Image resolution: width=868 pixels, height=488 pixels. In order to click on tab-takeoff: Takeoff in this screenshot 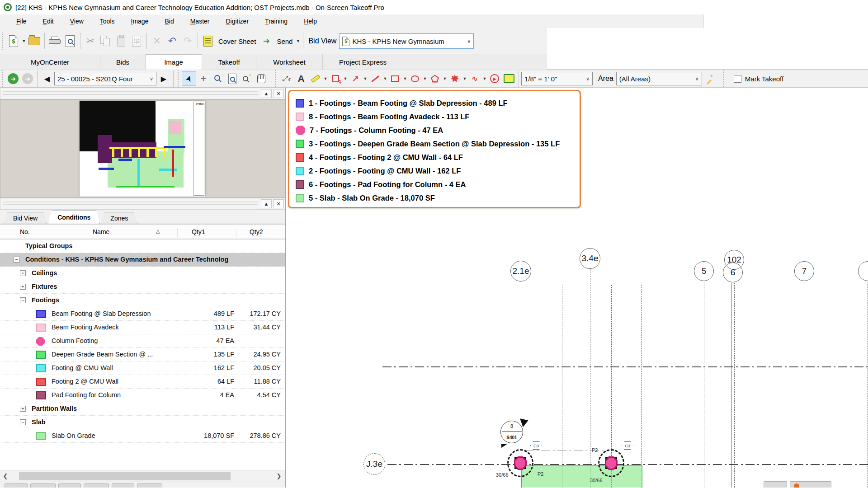, I will do `click(229, 62)`.